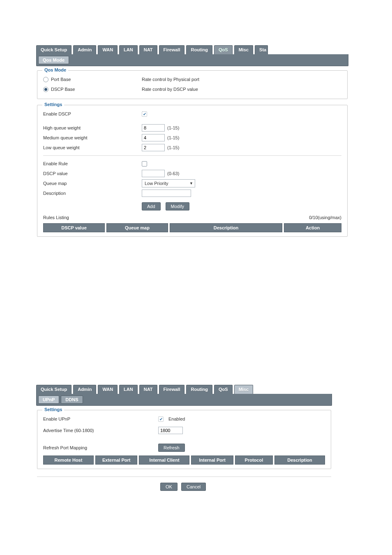 This screenshot has height=555, width=392. What do you see at coordinates (224, 389) in the screenshot?
I see `tab-qos-2: QoS` at bounding box center [224, 389].